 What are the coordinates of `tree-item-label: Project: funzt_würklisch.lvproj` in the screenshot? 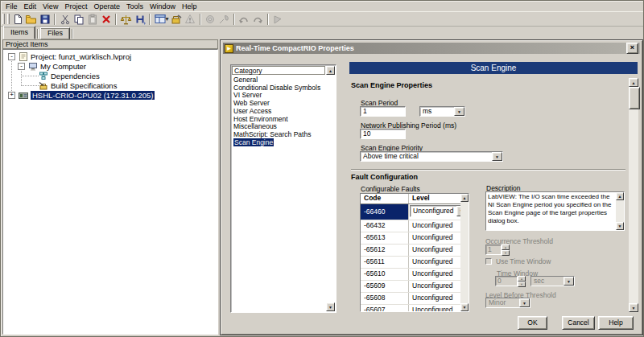 It's located at (80, 56).